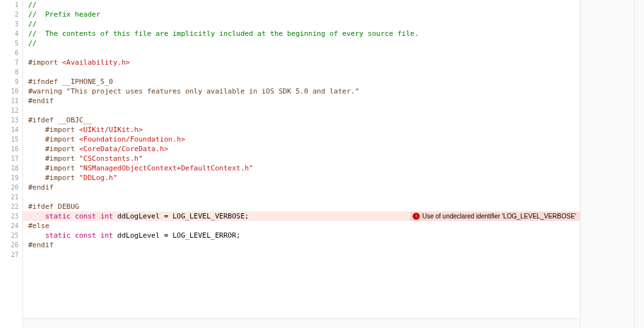 The image size is (644, 328). Describe the element at coordinates (12, 178) in the screenshot. I see `line-number: 19` at that location.